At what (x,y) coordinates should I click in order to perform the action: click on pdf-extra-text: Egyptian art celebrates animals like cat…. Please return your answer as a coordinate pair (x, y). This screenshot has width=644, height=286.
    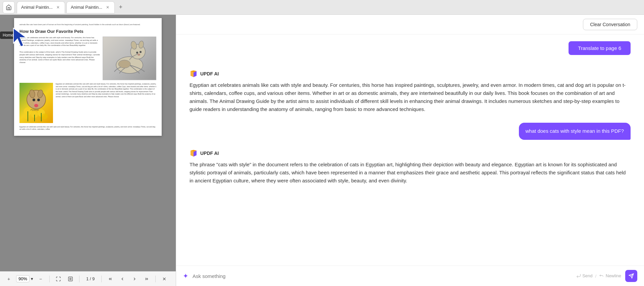
    Looking at the image, I should click on (88, 128).